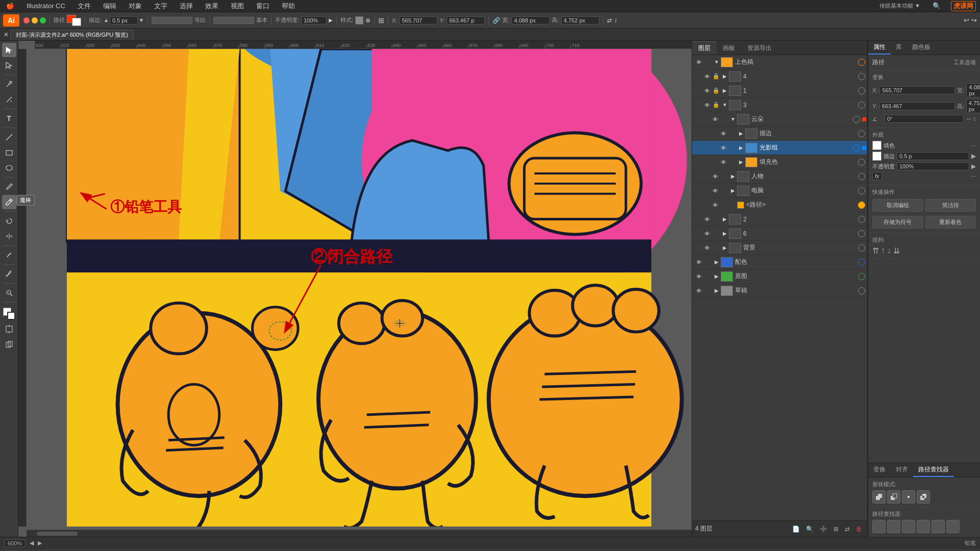 The height and width of the screenshot is (551, 980). Describe the element at coordinates (780, 291) in the screenshot. I see `layer-row: 👁 ▶ 草稿` at that location.